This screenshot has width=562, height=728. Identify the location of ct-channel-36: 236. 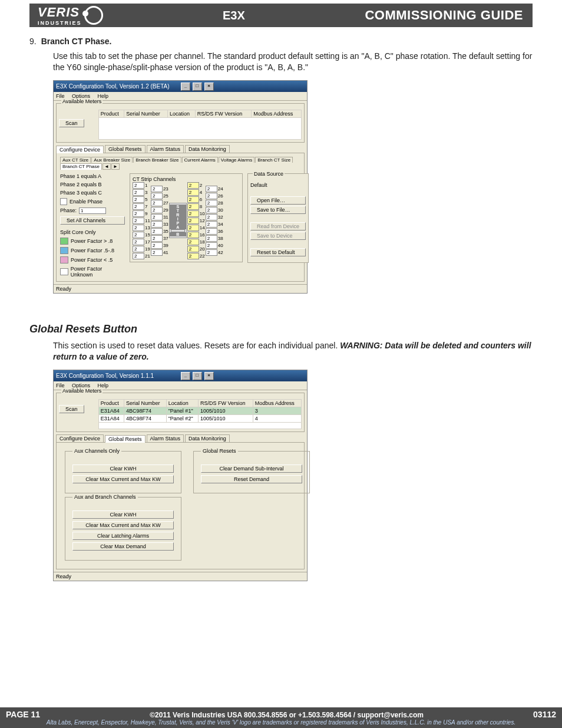
(214, 231).